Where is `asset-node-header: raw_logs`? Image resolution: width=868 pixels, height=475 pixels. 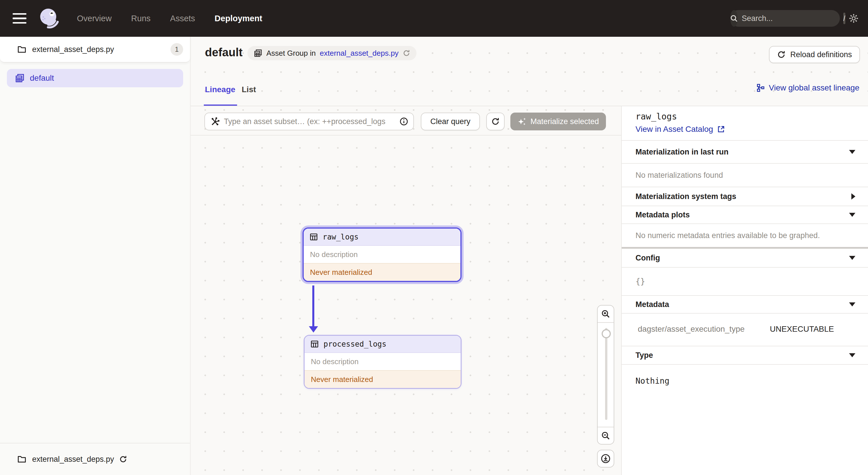 asset-node-header: raw_logs is located at coordinates (382, 237).